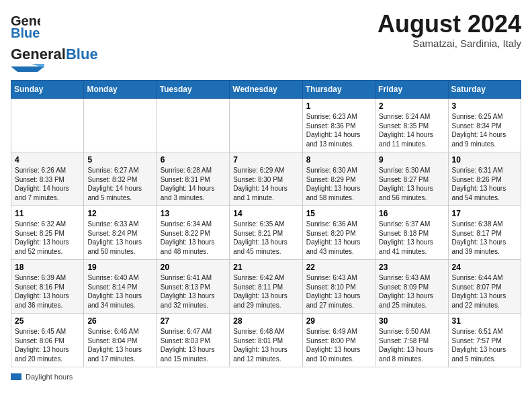 The width and height of the screenshot is (532, 411). Describe the element at coordinates (411, 291) in the screenshot. I see `cell-info: Sunrise: 6:43 AM Sunset: 8:09 PM Dayligh…` at that location.